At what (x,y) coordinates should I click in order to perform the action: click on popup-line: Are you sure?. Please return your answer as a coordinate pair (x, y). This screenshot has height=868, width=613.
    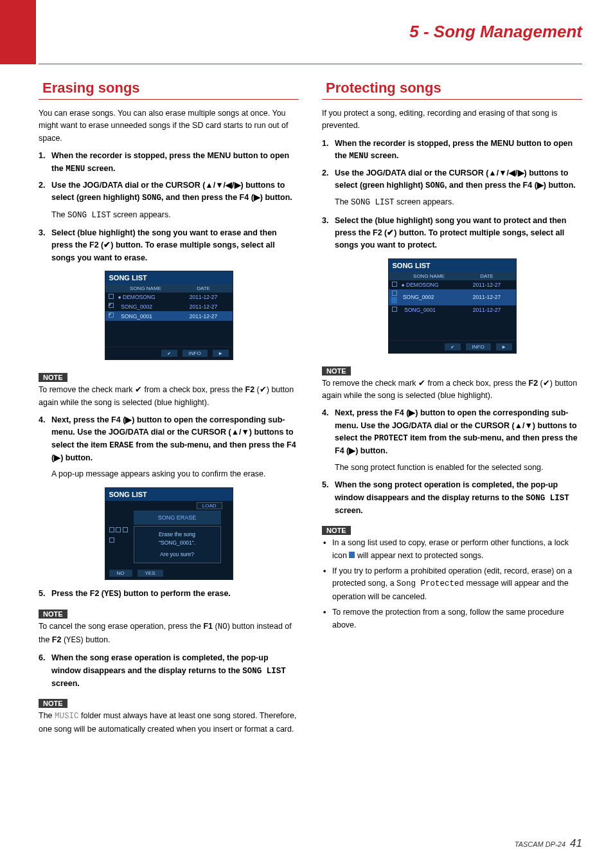
    Looking at the image, I should click on (177, 554).